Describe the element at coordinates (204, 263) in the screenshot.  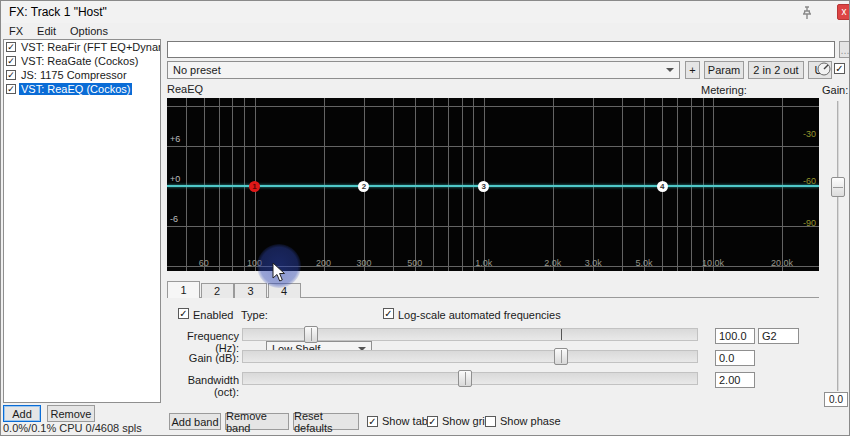
I see `freq-tick-label: 60` at that location.